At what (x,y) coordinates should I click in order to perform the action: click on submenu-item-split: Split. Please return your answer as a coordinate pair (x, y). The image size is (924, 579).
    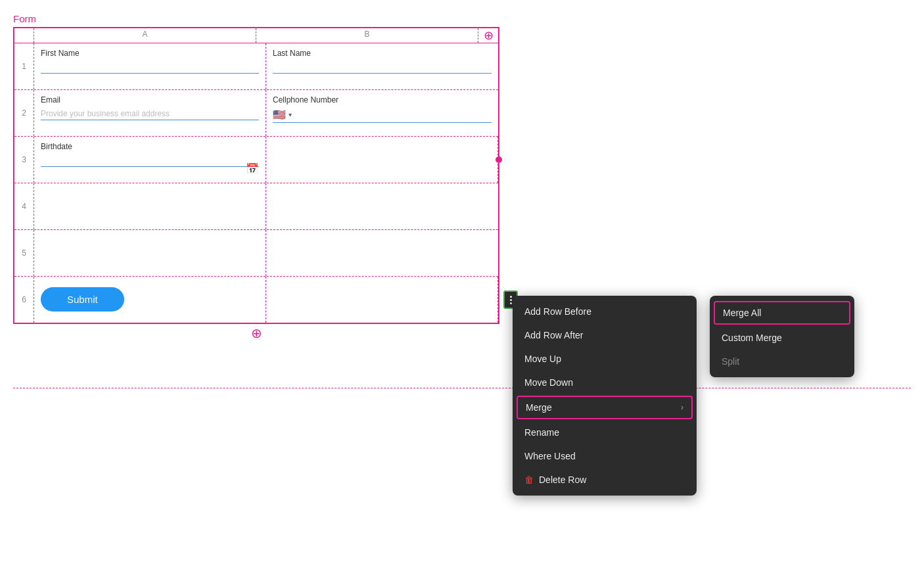
    Looking at the image, I should click on (782, 361).